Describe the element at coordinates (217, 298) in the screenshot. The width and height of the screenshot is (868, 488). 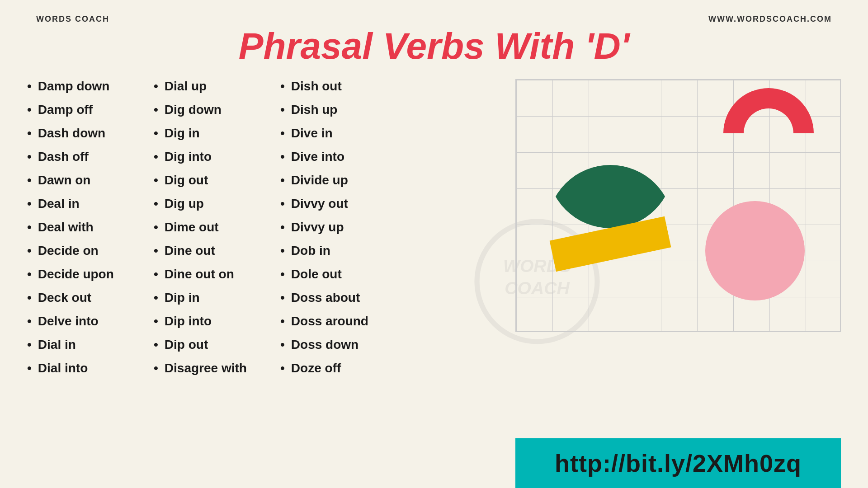
I see `list-item: Dip in` at that location.